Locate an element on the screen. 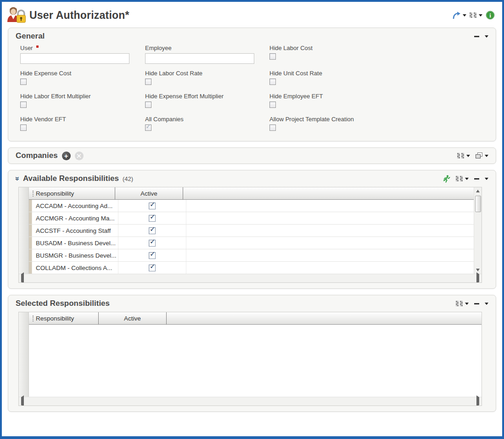 This screenshot has height=439, width=504. panel-menu-caret is located at coordinates (487, 37).